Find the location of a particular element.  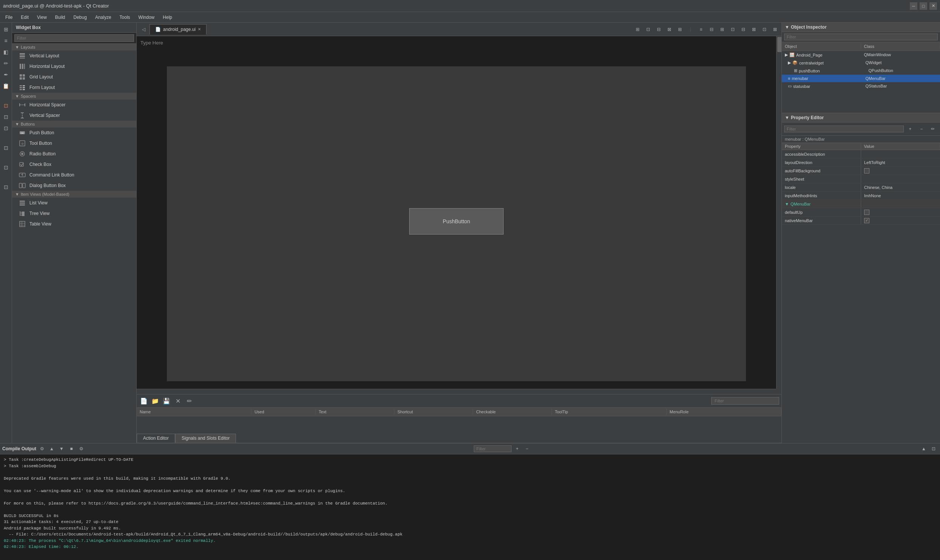

menu-build: Build is located at coordinates (60, 17).